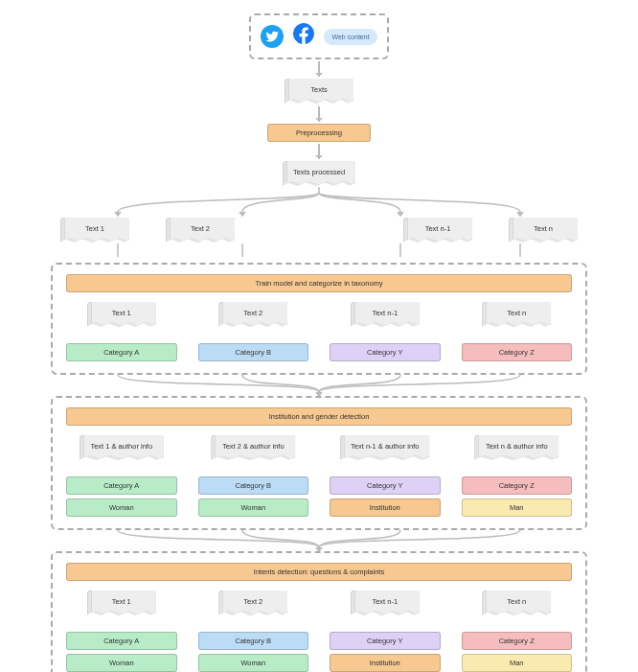  Describe the element at coordinates (351, 36) in the screenshot. I see `web-content-pill: Web content` at that location.